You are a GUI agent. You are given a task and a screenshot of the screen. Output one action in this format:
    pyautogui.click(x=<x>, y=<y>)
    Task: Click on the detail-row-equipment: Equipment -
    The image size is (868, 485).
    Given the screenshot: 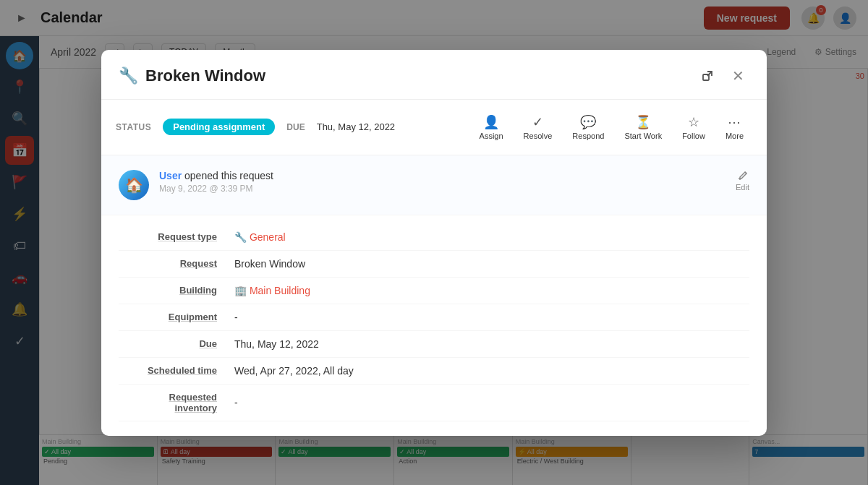 What is the action you would take?
    pyautogui.click(x=434, y=318)
    